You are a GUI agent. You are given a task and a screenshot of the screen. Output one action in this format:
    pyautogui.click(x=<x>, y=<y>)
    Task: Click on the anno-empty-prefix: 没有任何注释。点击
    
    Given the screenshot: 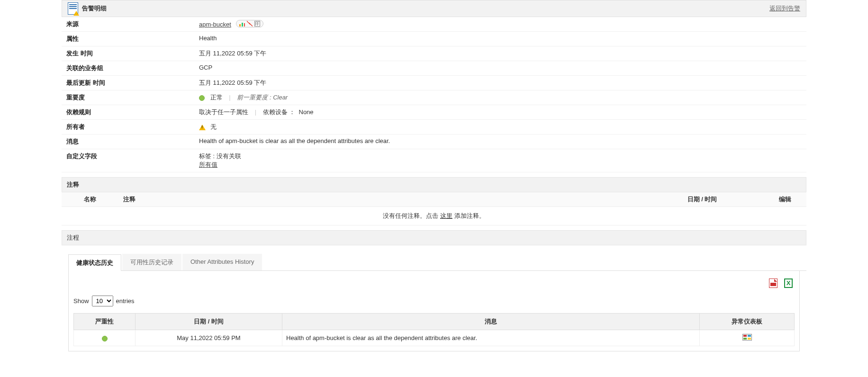 What is the action you would take?
    pyautogui.click(x=411, y=216)
    